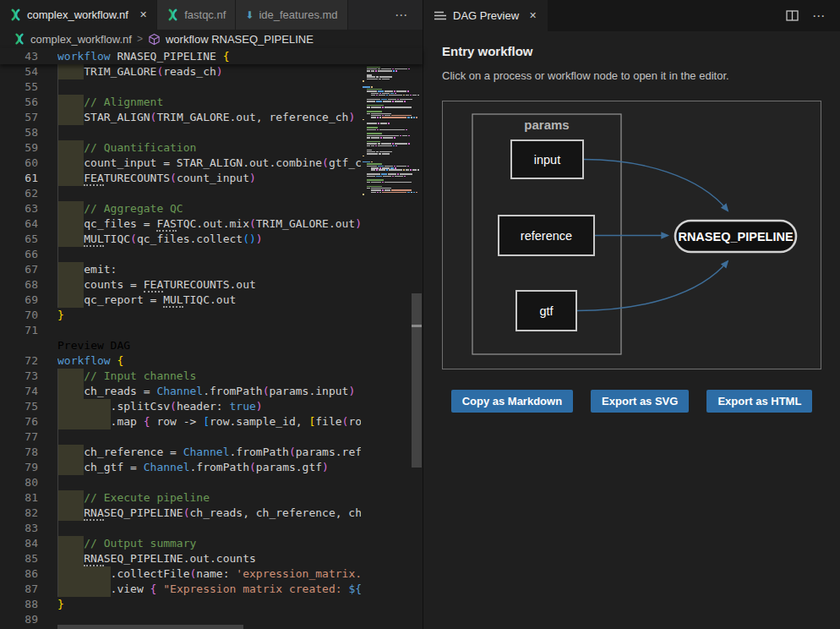 The height and width of the screenshot is (629, 840). I want to click on vertical-scrollbar, so click(417, 380).